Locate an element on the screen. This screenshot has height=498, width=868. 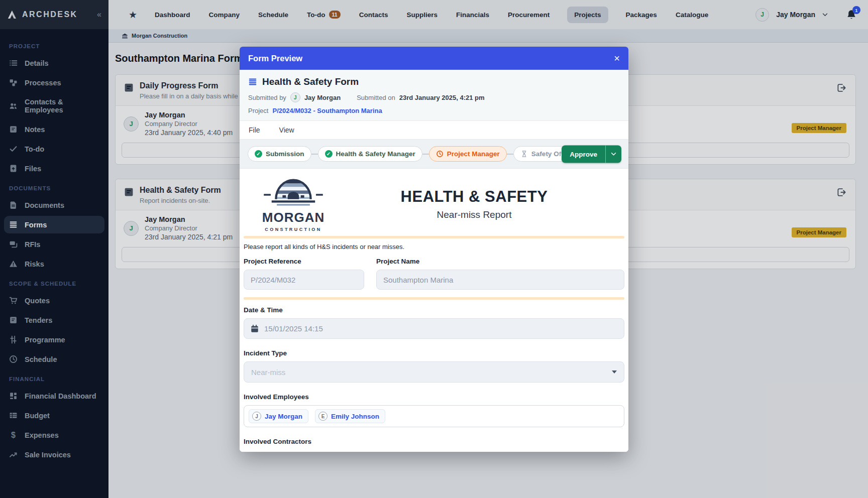
project-name-label: Project Name is located at coordinates (500, 261).